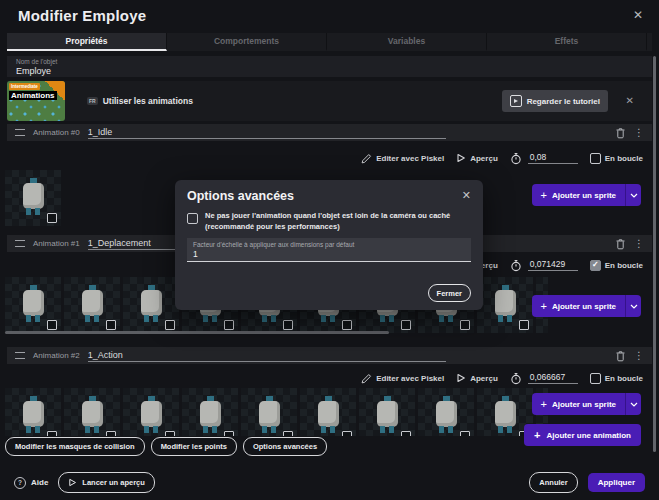 This screenshot has height=500, width=659. Describe the element at coordinates (553, 265) in the screenshot. I see `frame-duration-input: 0,071429` at that location.